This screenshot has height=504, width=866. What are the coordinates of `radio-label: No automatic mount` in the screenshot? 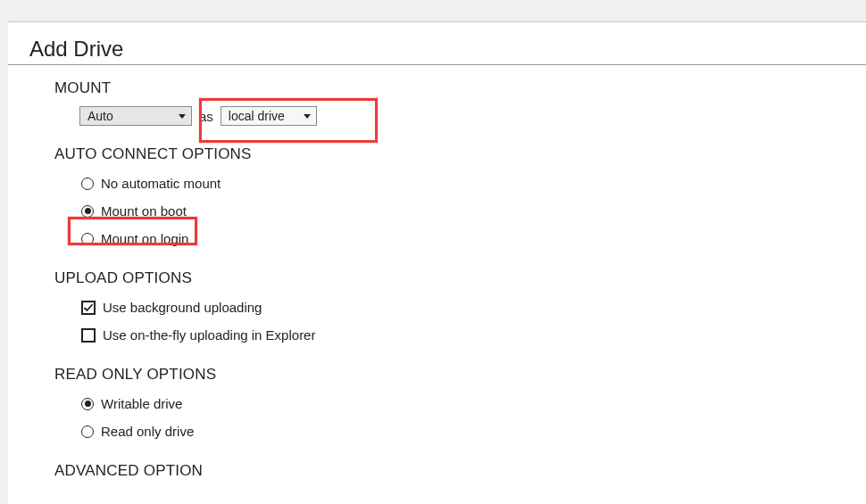 It's located at (161, 184).